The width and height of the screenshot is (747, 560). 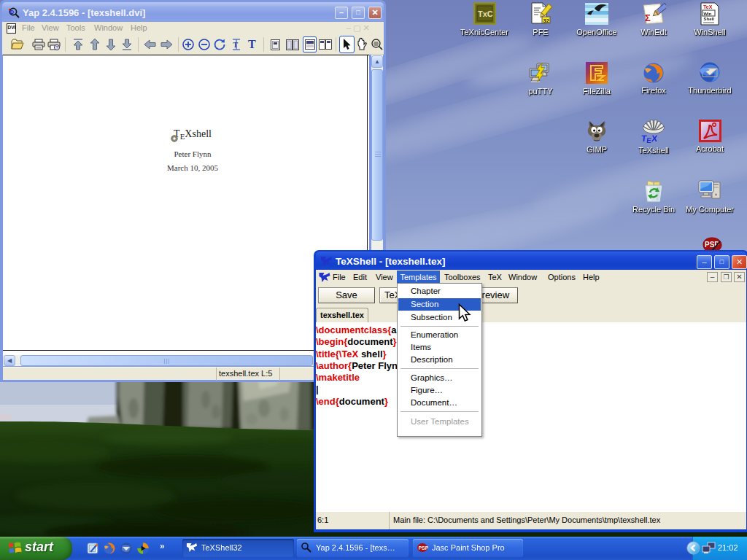 I want to click on svg-text: PSP, so click(x=423, y=548).